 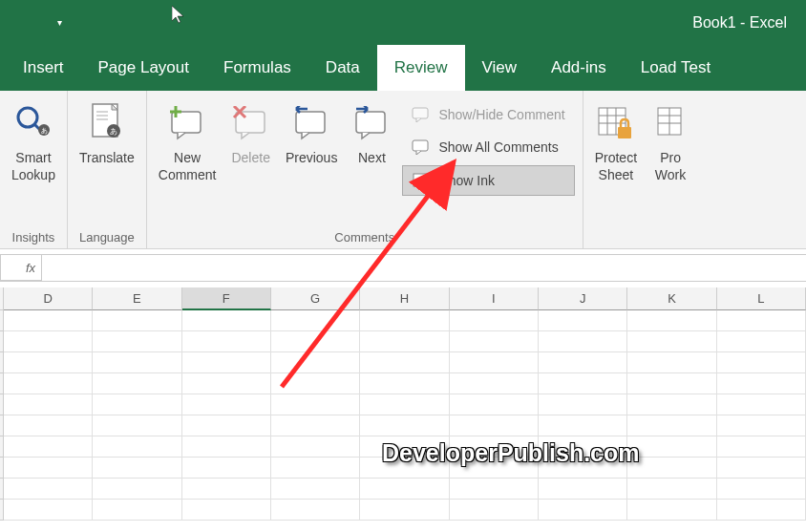 I want to click on column-header-E: E, so click(x=138, y=299).